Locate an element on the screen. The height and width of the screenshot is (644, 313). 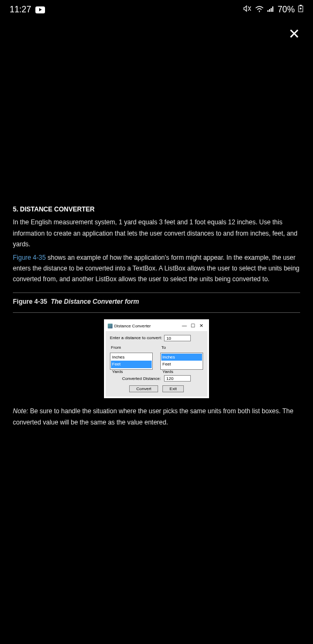
minimize-button: — is located at coordinates (184, 326).